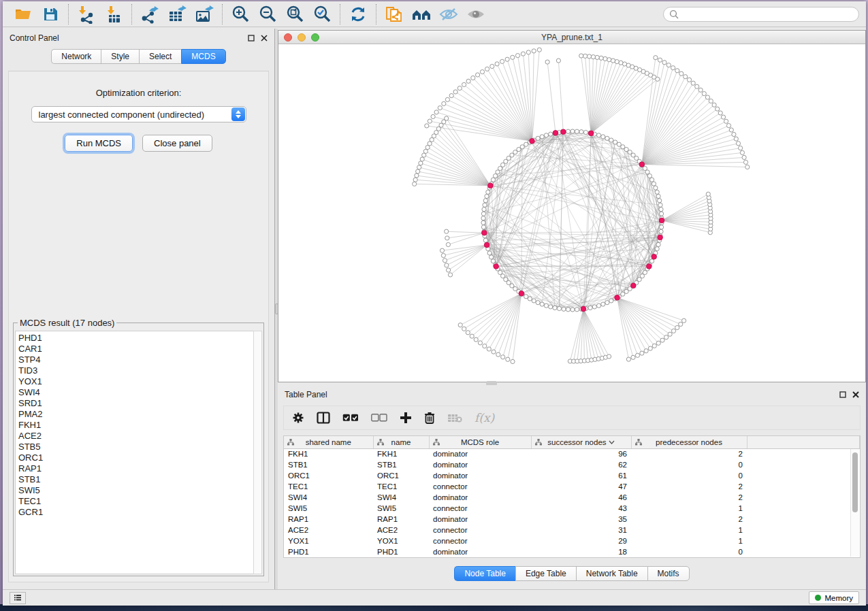 The height and width of the screenshot is (611, 868). What do you see at coordinates (160, 56) in the screenshot?
I see `tab-select: Select` at bounding box center [160, 56].